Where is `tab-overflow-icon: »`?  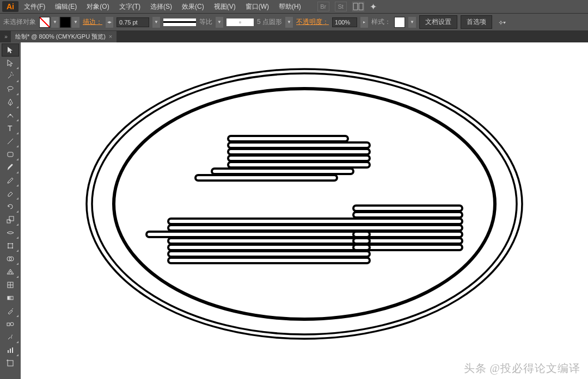 tab-overflow-icon: » is located at coordinates (6, 36).